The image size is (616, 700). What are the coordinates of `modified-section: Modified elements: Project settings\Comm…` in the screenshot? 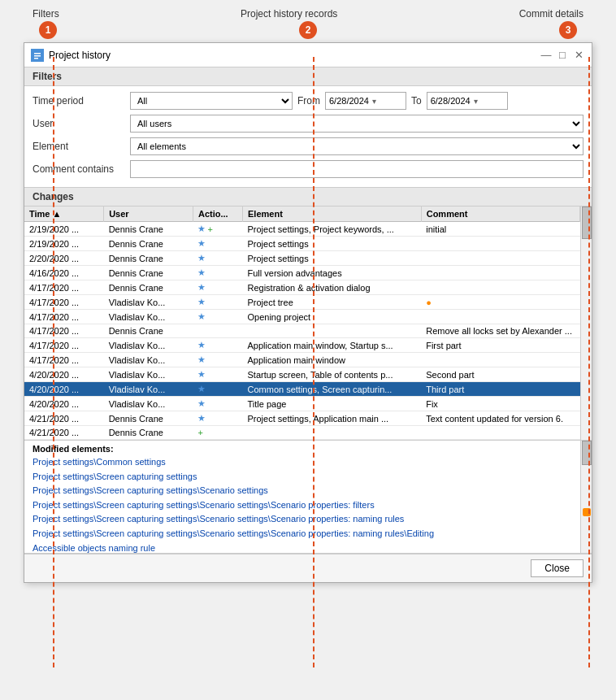 It's located at (308, 497).